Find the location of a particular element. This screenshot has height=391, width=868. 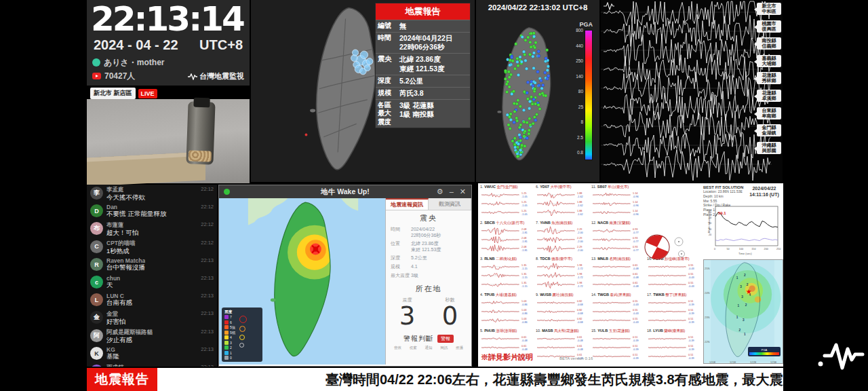

station-tag: 台東縣卑南鄉 is located at coordinates (769, 113).